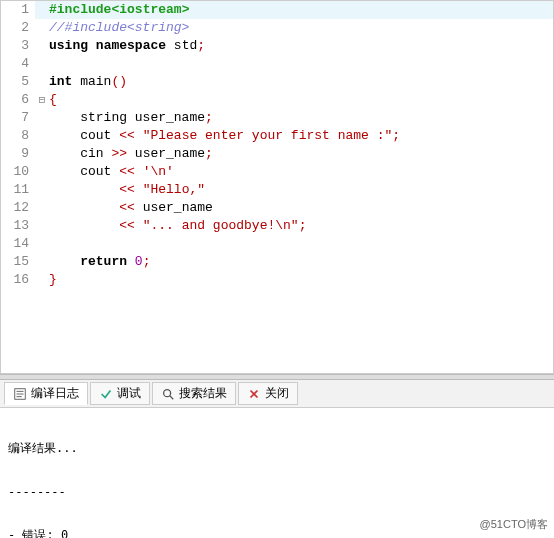 This screenshot has height=538, width=554. What do you see at coordinates (18, 118) in the screenshot?
I see `line-number: 7` at bounding box center [18, 118].